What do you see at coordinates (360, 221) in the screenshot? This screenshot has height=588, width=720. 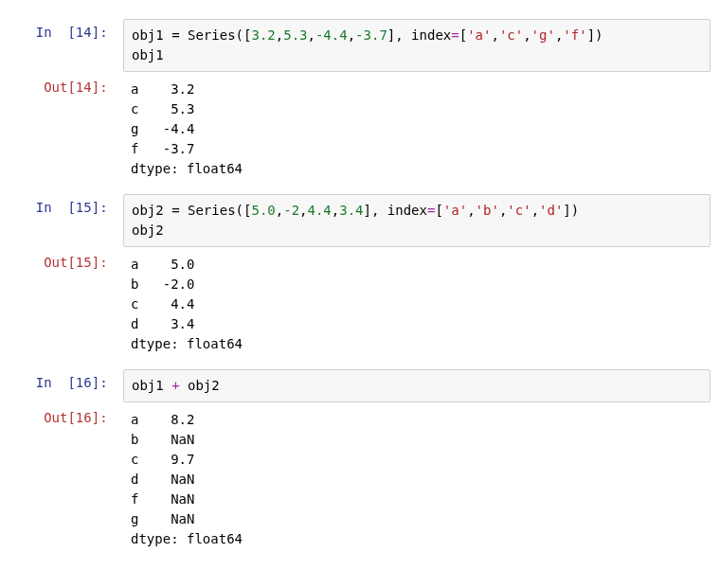 I see `input-cell-15: In [15]: obj2 = Series([5.0,-2,4.4,3.4],…` at bounding box center [360, 221].